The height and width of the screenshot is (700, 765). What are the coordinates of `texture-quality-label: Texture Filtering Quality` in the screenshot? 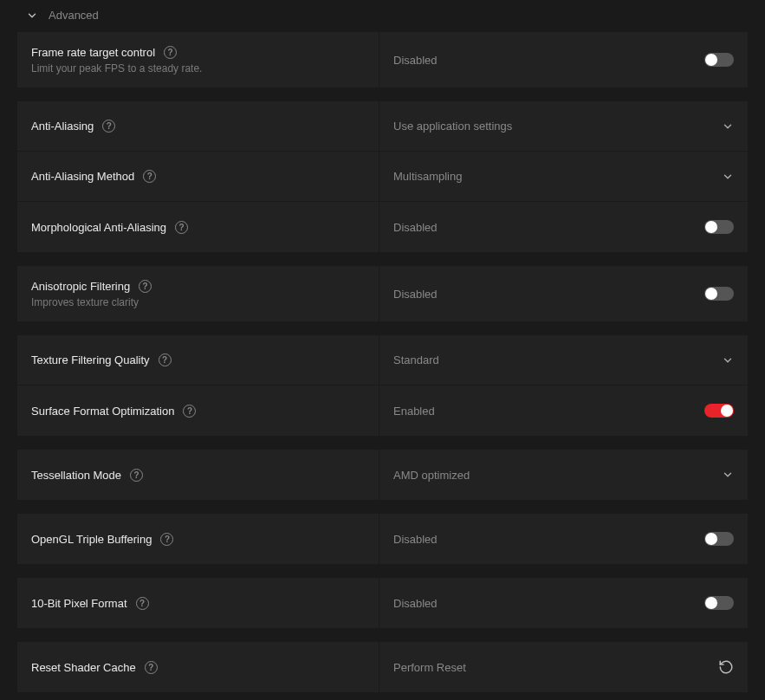 It's located at (90, 360).